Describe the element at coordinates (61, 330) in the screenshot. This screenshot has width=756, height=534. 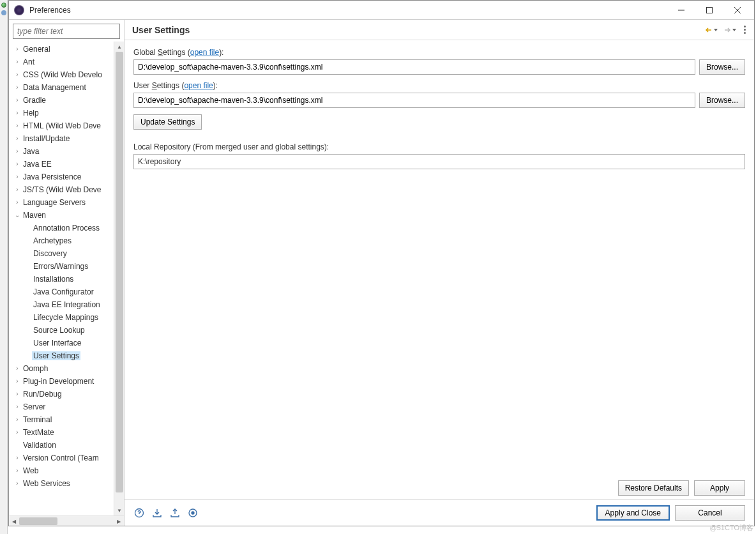
I see `tree-item: Source Lookup` at that location.